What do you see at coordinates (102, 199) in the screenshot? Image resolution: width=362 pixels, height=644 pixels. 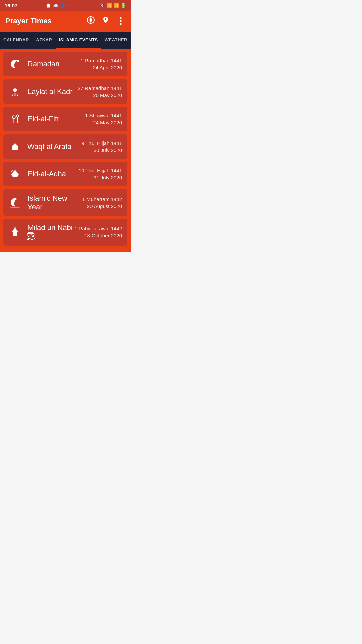 I see `event-hijri-islamic-new-year: 1 Muharram 1442` at bounding box center [102, 199].